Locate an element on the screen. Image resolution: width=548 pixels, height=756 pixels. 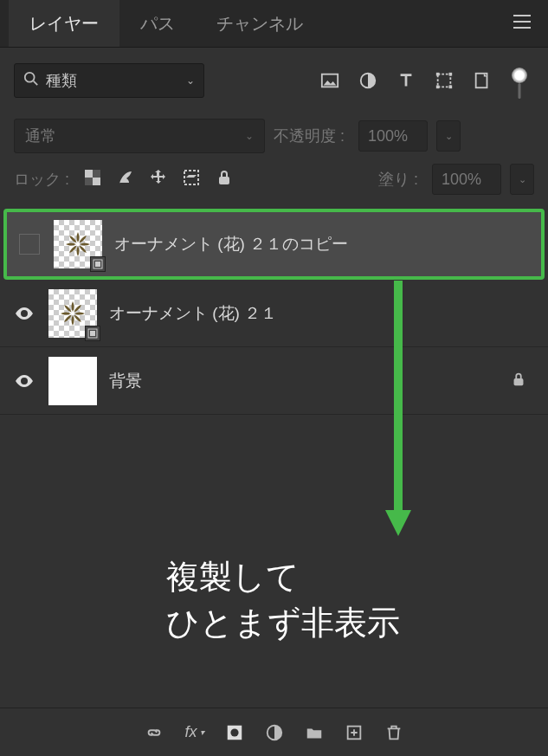
delete-layer-icon is located at coordinates (394, 733).